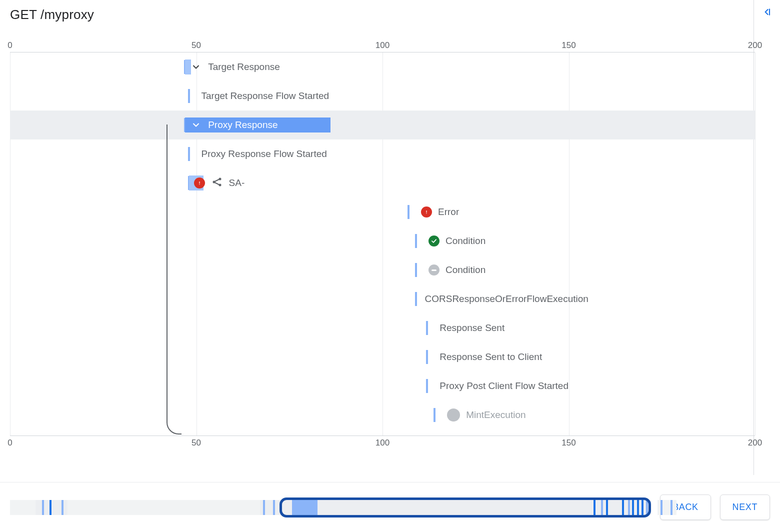  Describe the element at coordinates (382, 357) in the screenshot. I see `timeline-row: Response Sent to Client` at that location.